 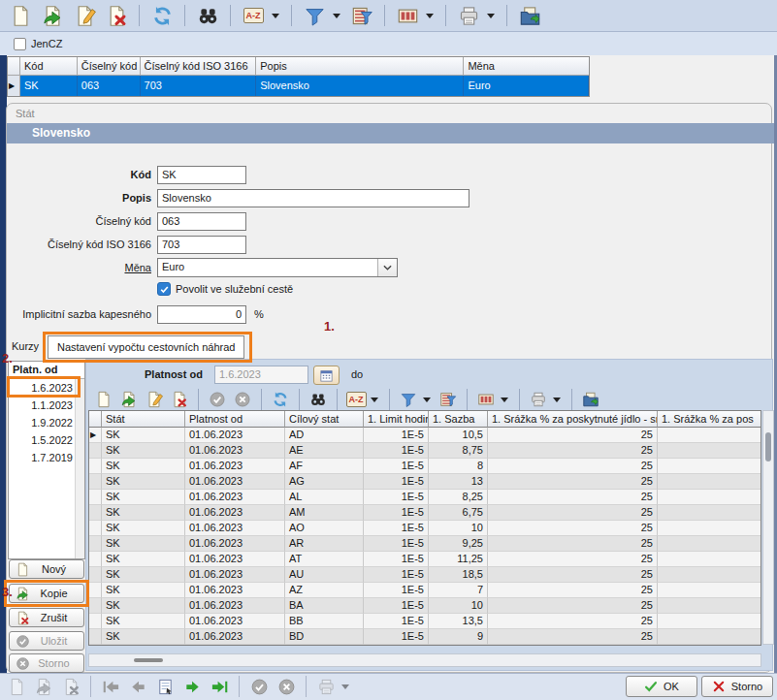 I want to click on col-iso: Číselný kód ISO 3166, so click(x=199, y=66).